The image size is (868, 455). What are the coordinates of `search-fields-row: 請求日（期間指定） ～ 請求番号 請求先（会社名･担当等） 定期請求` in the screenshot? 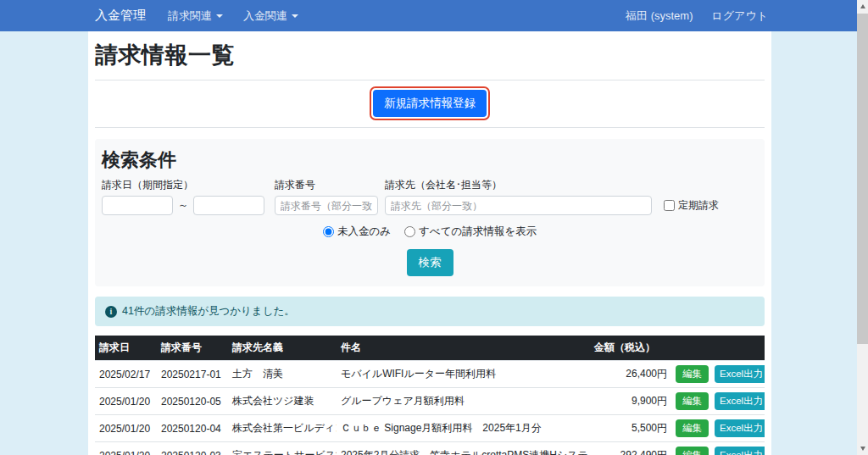 It's located at (430, 197).